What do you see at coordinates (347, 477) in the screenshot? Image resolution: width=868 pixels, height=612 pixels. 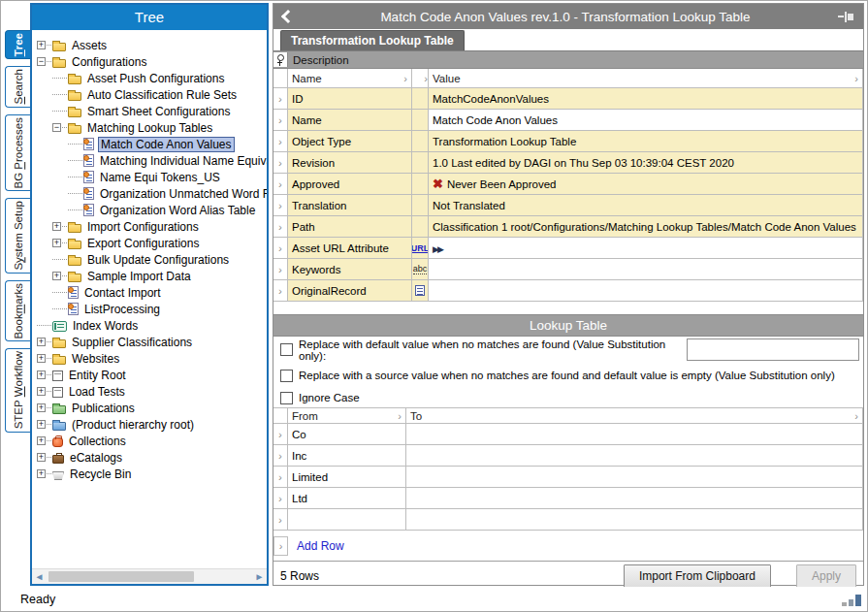 I see `from-cell: Limited` at bounding box center [347, 477].